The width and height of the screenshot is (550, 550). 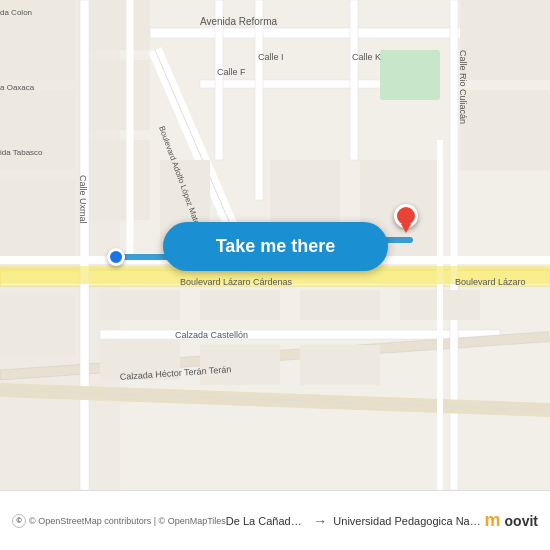 What do you see at coordinates (128, 521) in the screenshot?
I see `attribution-text: © OpenStreetMap contributors | © OpenMap…` at bounding box center [128, 521].